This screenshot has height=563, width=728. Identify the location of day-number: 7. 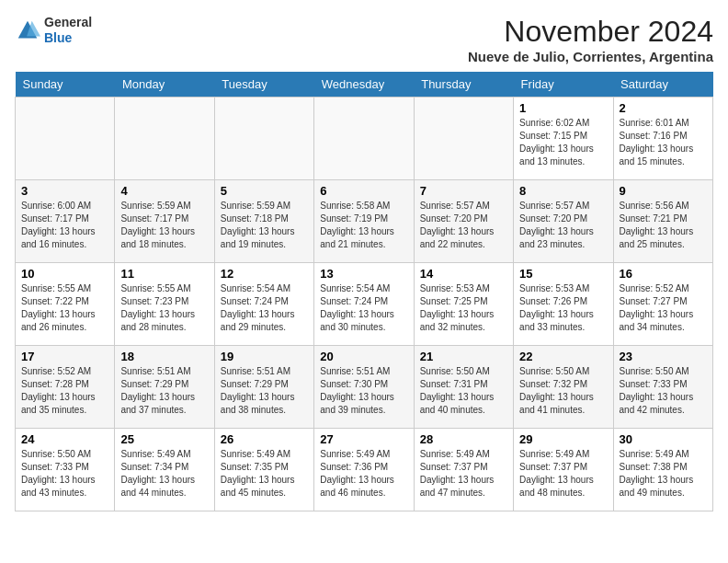
(463, 191).